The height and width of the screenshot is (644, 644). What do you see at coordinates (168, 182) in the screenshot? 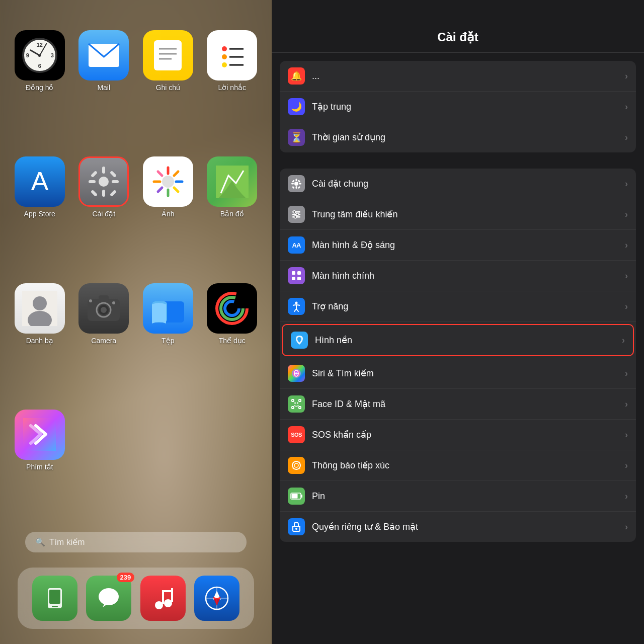
I see `photos-icon-svg` at bounding box center [168, 182].